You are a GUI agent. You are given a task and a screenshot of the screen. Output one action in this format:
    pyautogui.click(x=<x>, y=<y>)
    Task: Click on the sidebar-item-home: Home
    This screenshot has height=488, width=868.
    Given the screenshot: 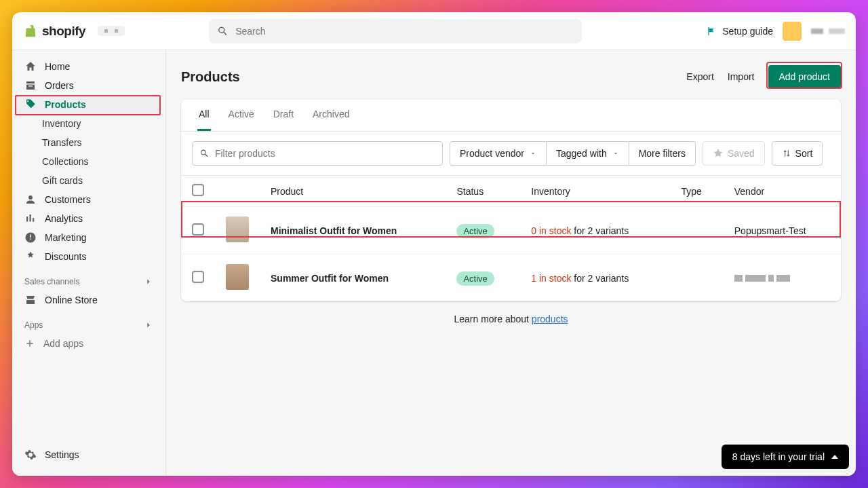 What is the action you would take?
    pyautogui.click(x=89, y=67)
    